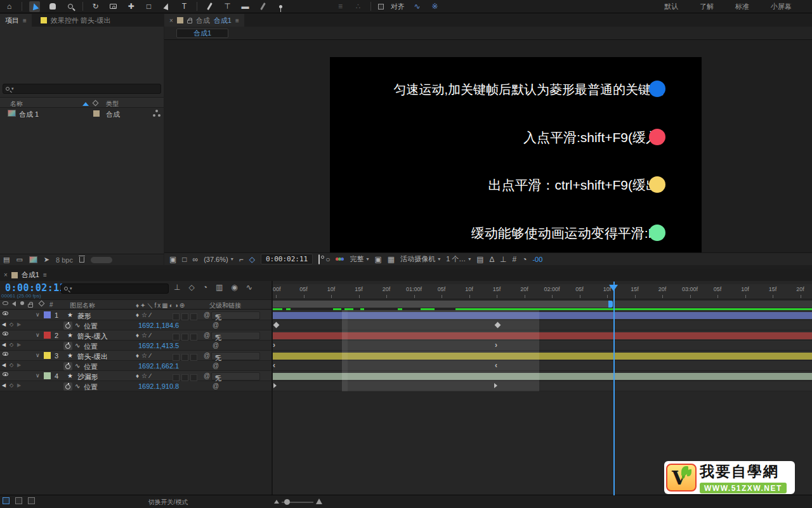  Describe the element at coordinates (225, 306) in the screenshot. I see `parent-link-column: 父级和链接` at that location.